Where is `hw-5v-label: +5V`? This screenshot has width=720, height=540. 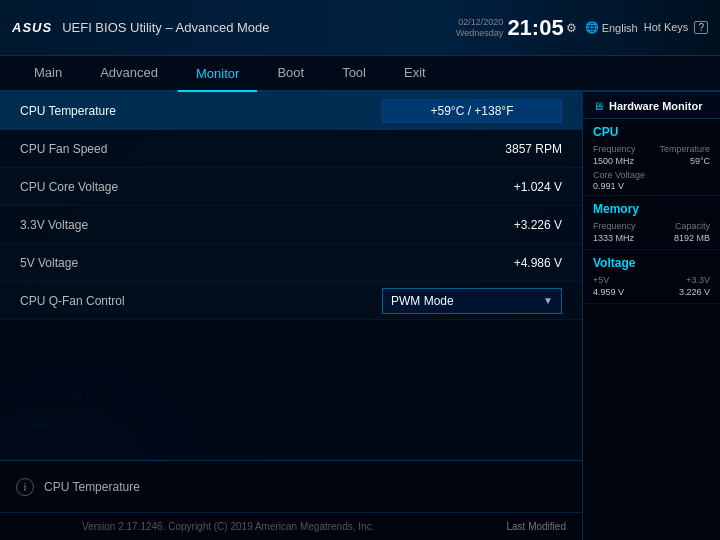
hw-5v-label: +5V is located at coordinates (601, 280).